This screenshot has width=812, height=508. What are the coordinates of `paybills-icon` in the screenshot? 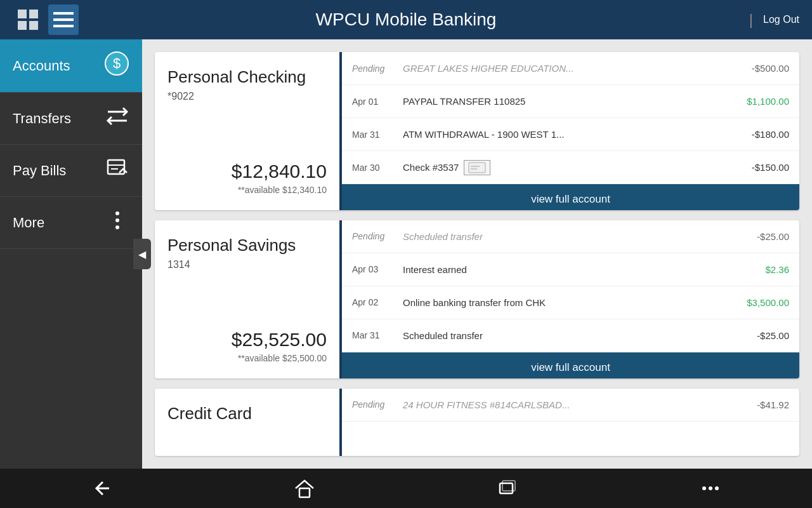 It's located at (117, 170).